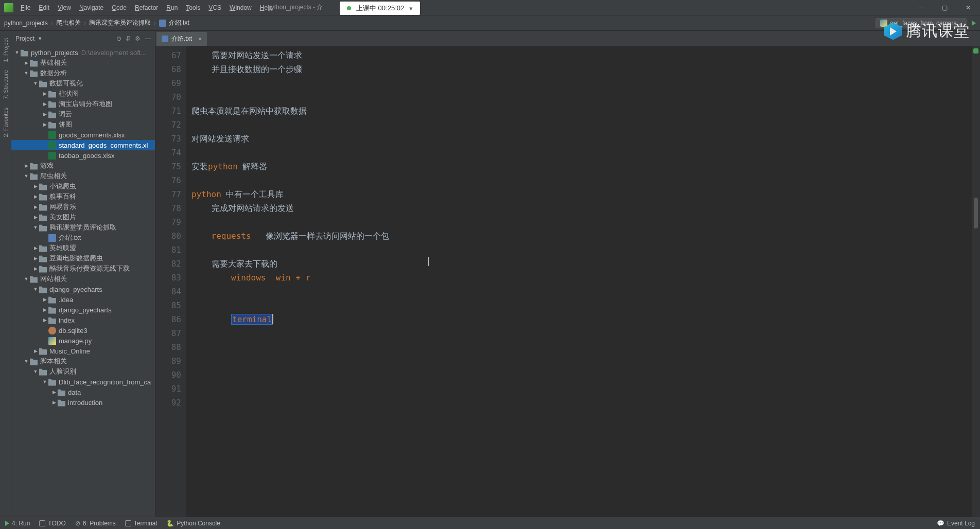 This screenshot has width=980, height=529. I want to click on tree-node: ▶糗事百科, so click(83, 197).